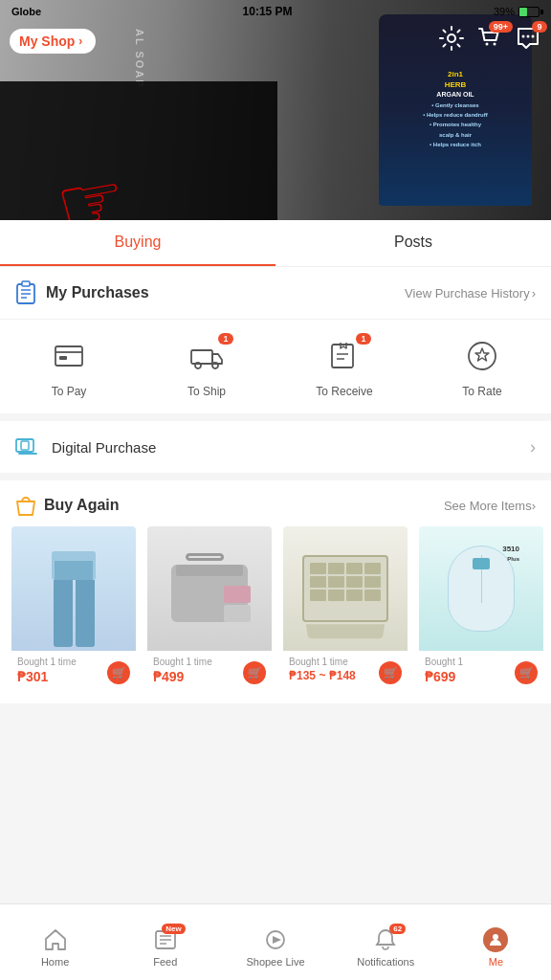 The image size is (551, 980). I want to click on to-rate-icon-wrap, so click(482, 358).